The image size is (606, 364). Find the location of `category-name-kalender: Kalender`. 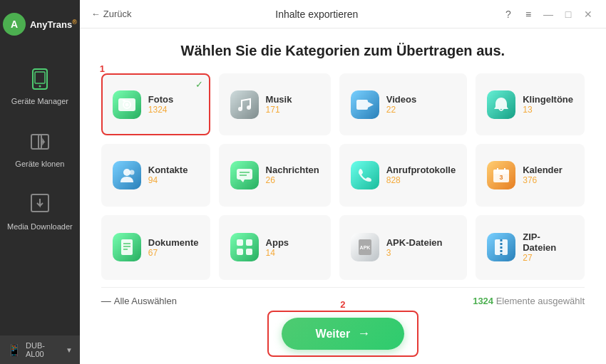

category-name-kalender: Kalender is located at coordinates (543, 170).